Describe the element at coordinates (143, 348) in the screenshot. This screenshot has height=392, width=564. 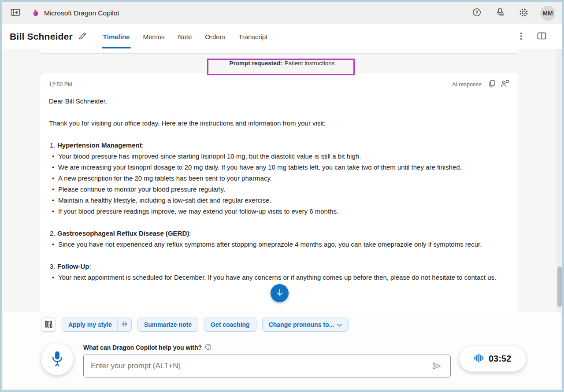
I see `prompt-label: What can Dragon Copilot help you with?` at that location.